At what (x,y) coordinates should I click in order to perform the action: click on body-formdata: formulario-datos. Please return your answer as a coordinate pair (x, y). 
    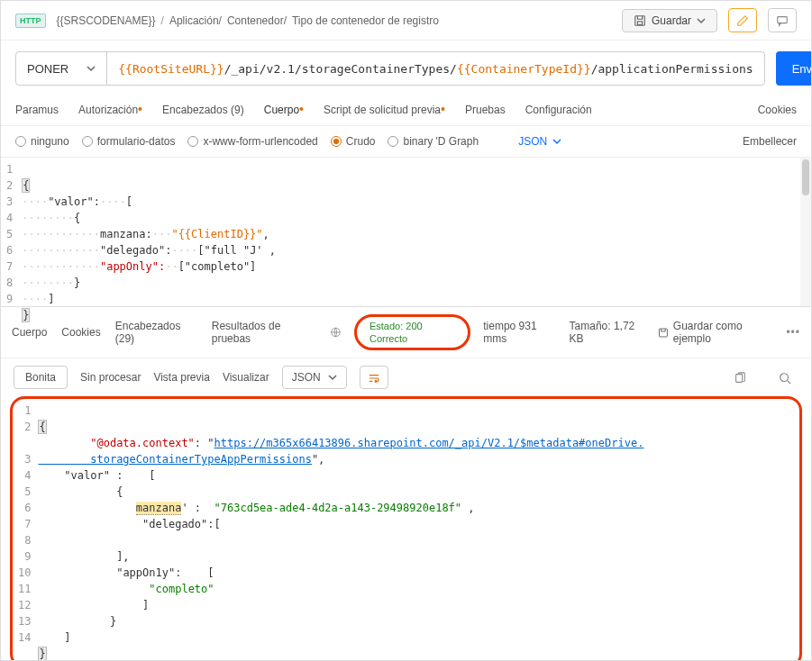
    Looking at the image, I should click on (129, 141).